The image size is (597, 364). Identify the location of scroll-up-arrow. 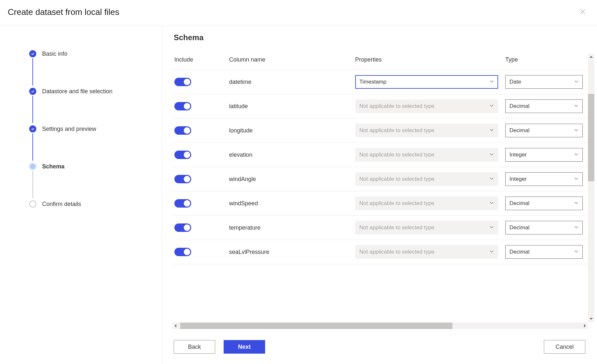
(591, 57).